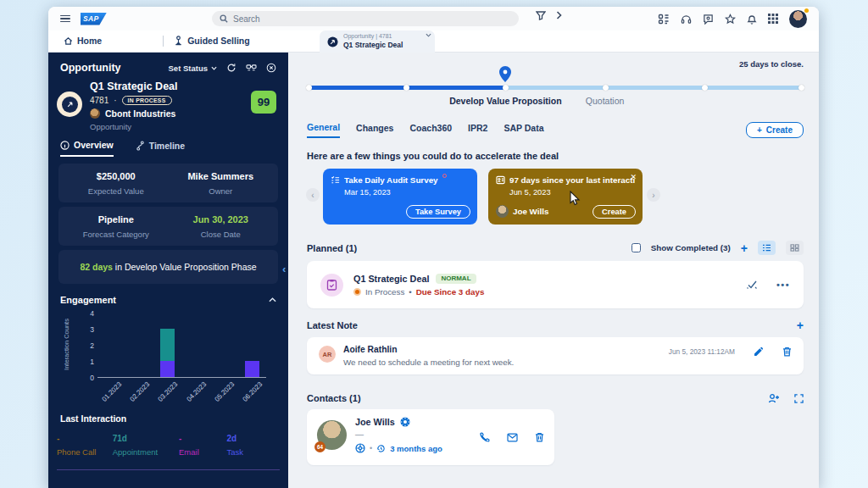 The height and width of the screenshot is (488, 868). I want to click on contacts-section-header: Contacts (1), so click(555, 398).